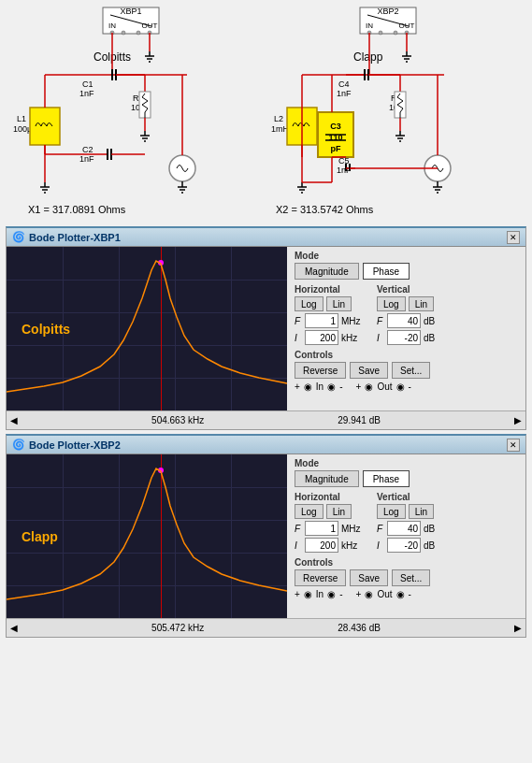 Image resolution: width=532 pixels, height=763 pixels. I want to click on bode1-magnitude-button: Magnitude, so click(327, 271).